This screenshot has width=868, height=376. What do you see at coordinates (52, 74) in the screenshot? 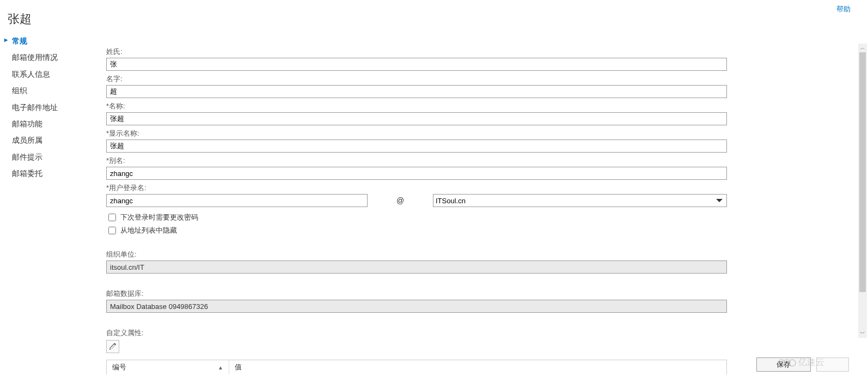
I see `sidebar-item-contact-info: 联系人信息` at bounding box center [52, 74].